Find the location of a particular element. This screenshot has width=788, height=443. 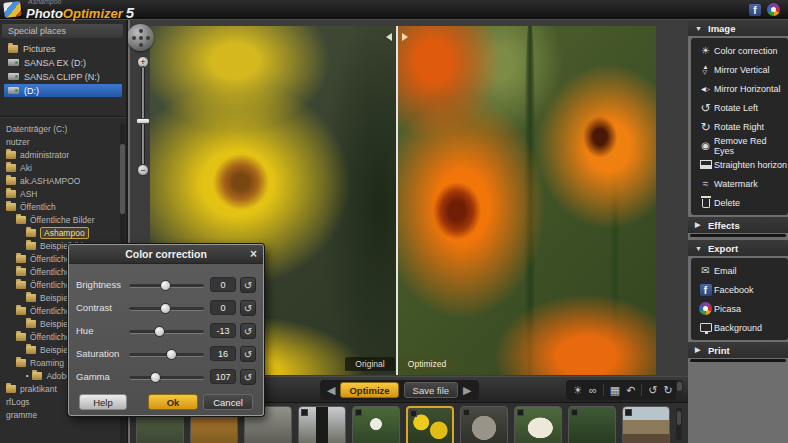

rotate-right-icon: ↻ is located at coordinates (668, 390).